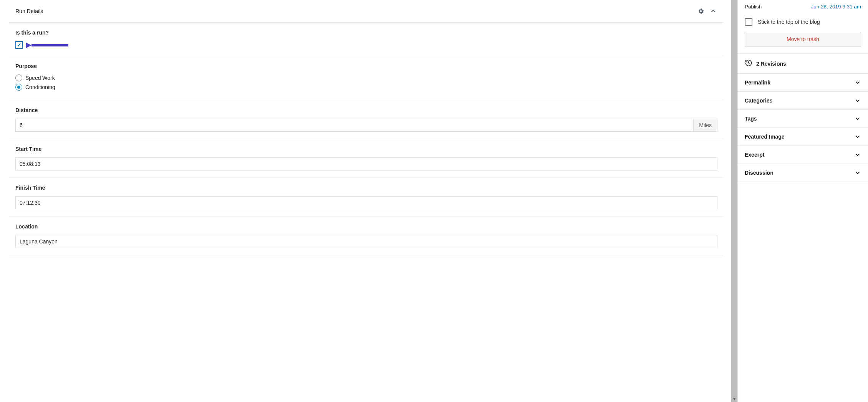 This screenshot has width=868, height=402. What do you see at coordinates (803, 7) in the screenshot?
I see `publish-row: Publish Jun 26, 2019 3:31 am` at bounding box center [803, 7].